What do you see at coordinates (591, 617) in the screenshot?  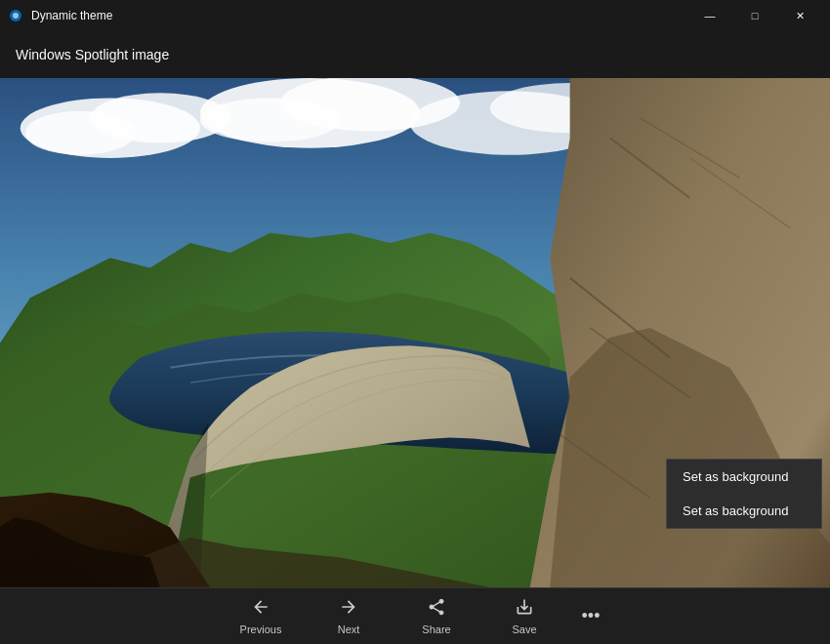 I see `more-button: •••` at bounding box center [591, 617].